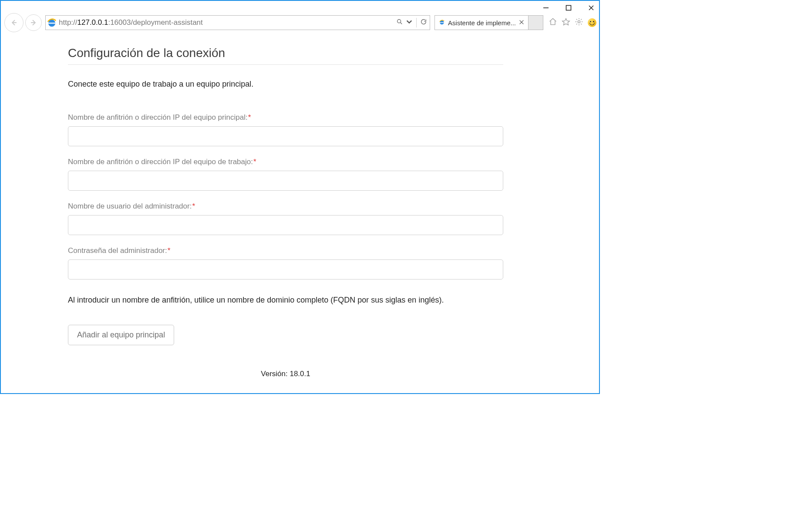  I want to click on nav-forward-button, so click(34, 23).